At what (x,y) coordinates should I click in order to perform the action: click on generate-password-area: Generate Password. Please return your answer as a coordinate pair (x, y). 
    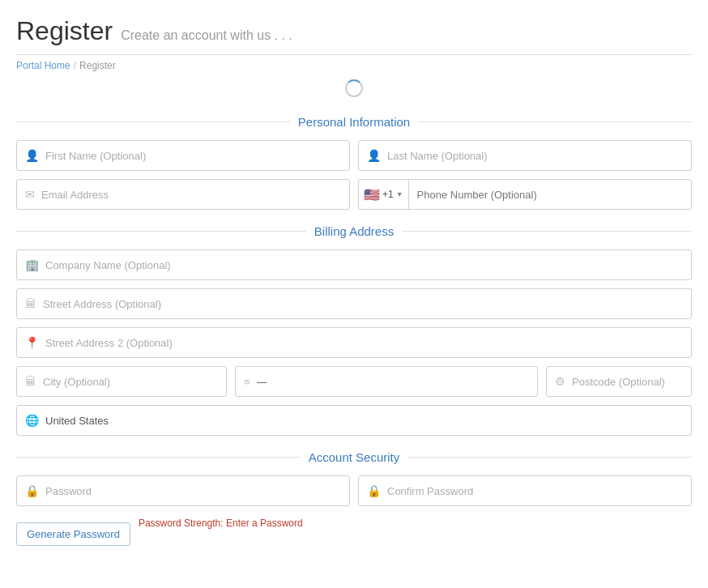
    Looking at the image, I should click on (73, 530).